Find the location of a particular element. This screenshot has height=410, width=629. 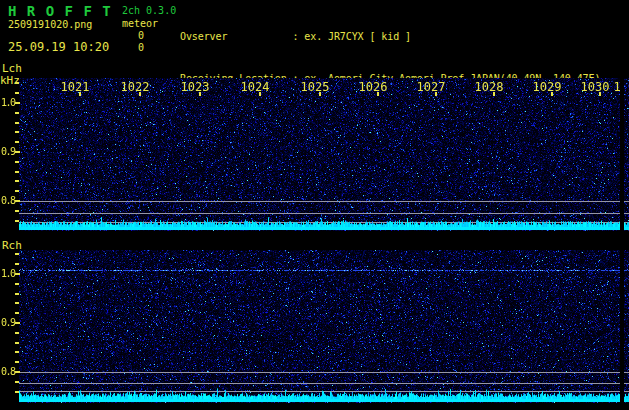

meteor-count-bottom: 0 is located at coordinates (132, 48).